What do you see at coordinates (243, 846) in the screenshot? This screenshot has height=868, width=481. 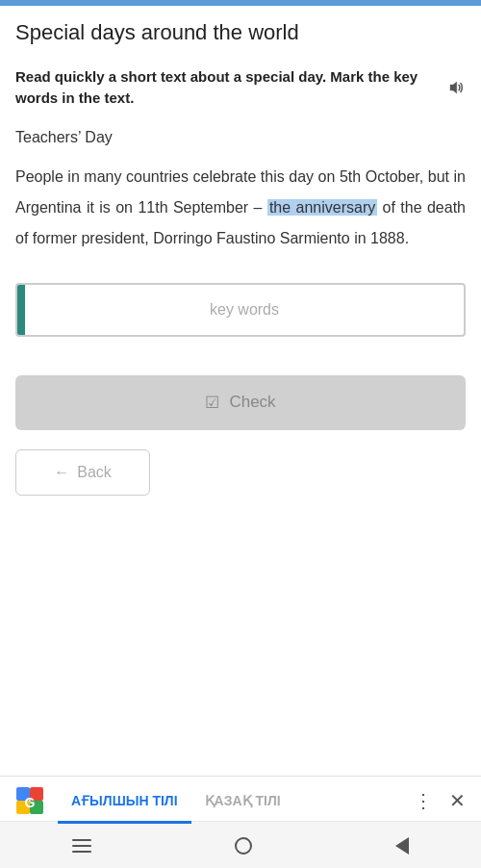 I see `android-home-button` at bounding box center [243, 846].